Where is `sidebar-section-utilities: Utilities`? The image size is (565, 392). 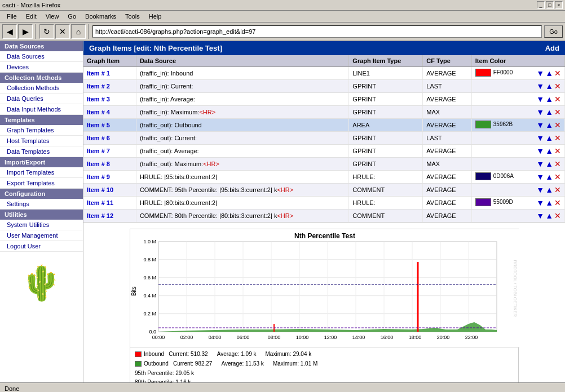 sidebar-section-utilities: Utilities is located at coordinates (42, 215).